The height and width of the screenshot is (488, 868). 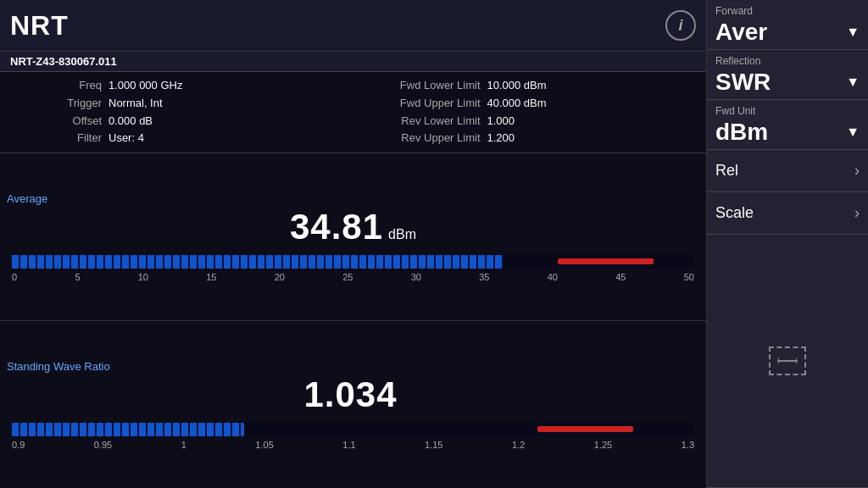 I want to click on param-rev-upper: Rev Upper Limit 1.200, so click(x=542, y=139).